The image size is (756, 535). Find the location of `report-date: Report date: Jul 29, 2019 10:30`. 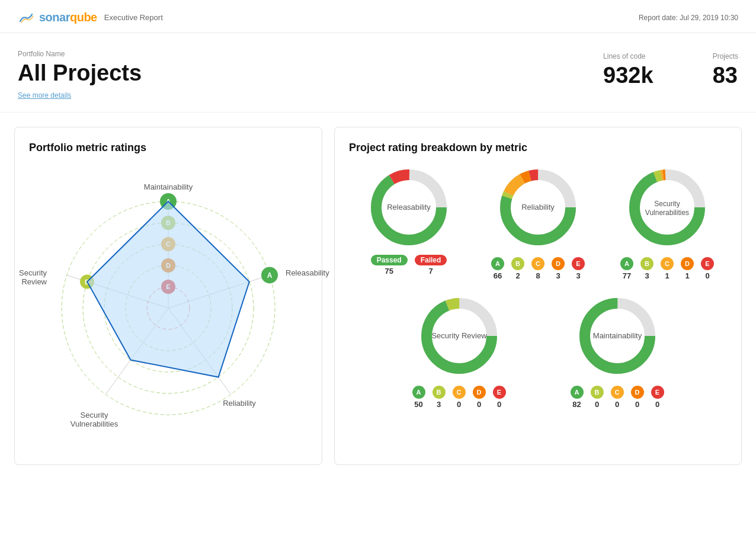

report-date: Report date: Jul 29, 2019 10:30 is located at coordinates (688, 18).